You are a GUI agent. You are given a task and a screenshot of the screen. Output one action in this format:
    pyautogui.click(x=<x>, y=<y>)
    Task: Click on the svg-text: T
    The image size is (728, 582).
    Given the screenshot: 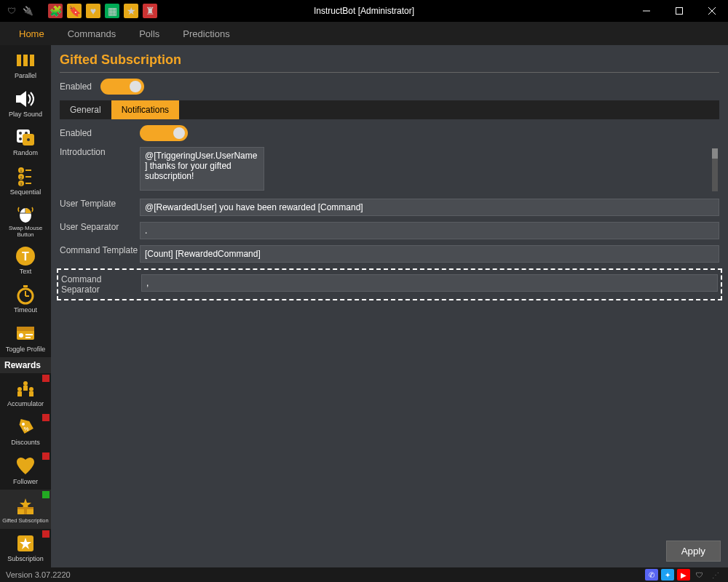 What is the action you would take?
    pyautogui.click(x=25, y=256)
    